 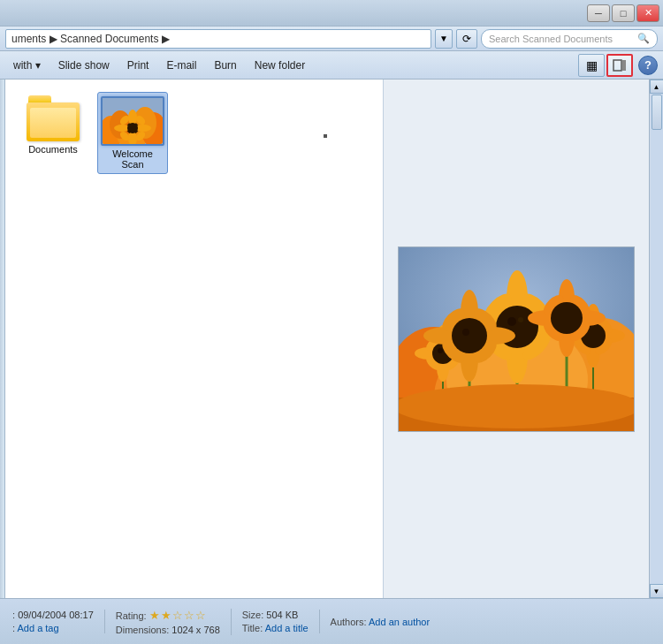 What do you see at coordinates (516, 339) in the screenshot?
I see `preview-svg` at bounding box center [516, 339].